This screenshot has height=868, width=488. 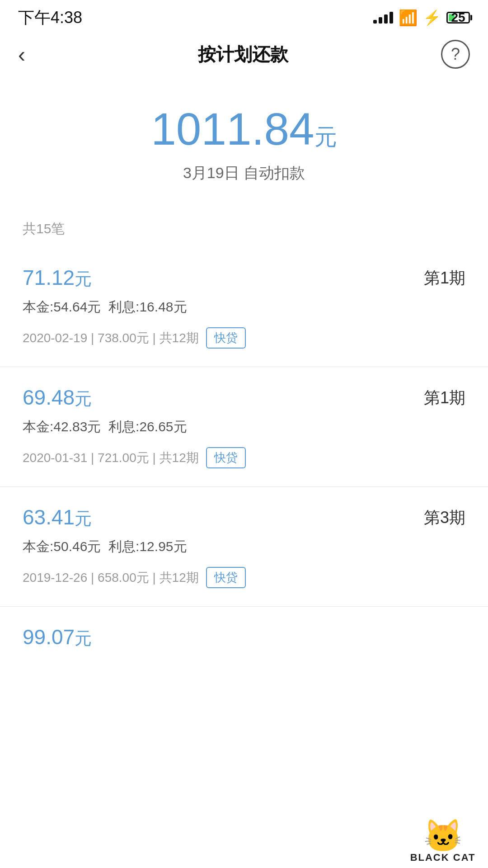 I want to click on loan-meta-text: 2020-01-31 | 721.00元 | 共12期, so click(x=111, y=458).